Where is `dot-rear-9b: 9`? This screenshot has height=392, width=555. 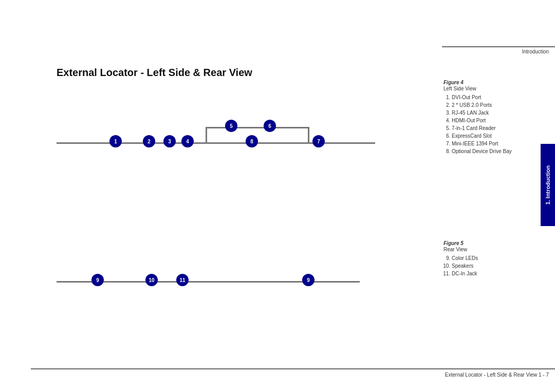
dot-rear-9b: 9 is located at coordinates (308, 280).